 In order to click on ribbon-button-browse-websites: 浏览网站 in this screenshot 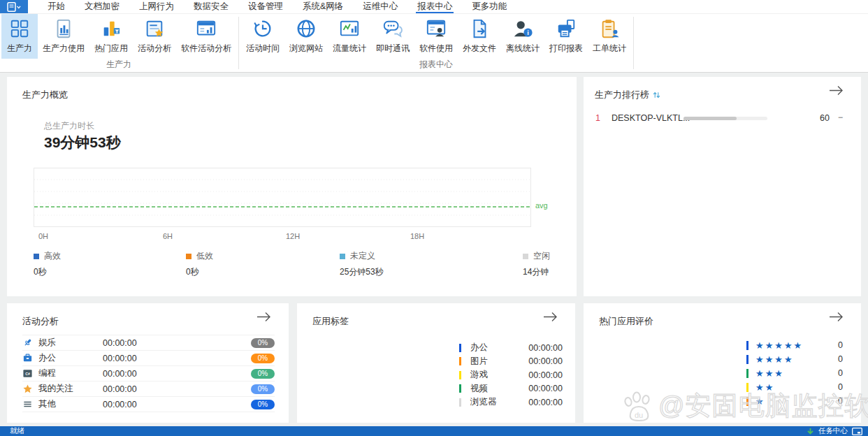, I will do `click(306, 36)`.